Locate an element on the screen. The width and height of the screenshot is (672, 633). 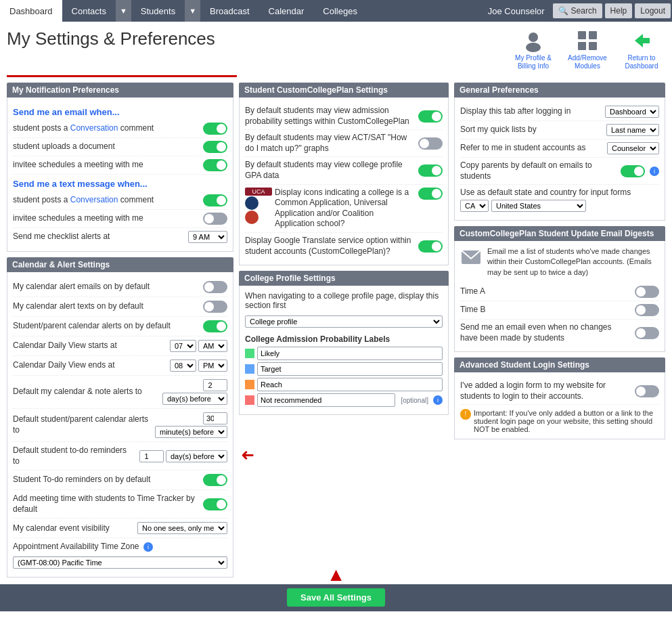
nav-username: Joe Counselor is located at coordinates (516, 11).